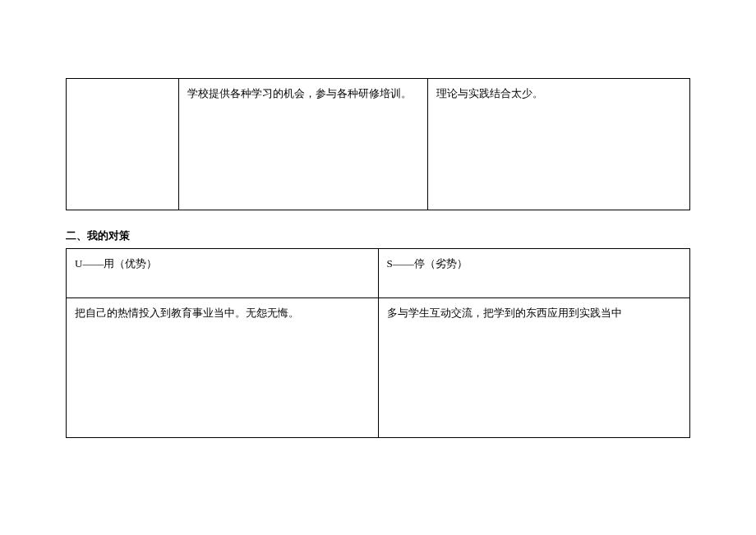 This screenshot has width=756, height=535. What do you see at coordinates (223, 368) in the screenshot?
I see `content-use-strength: 把自己的热情投入到教育事业当中。无怨无悔。` at bounding box center [223, 368].